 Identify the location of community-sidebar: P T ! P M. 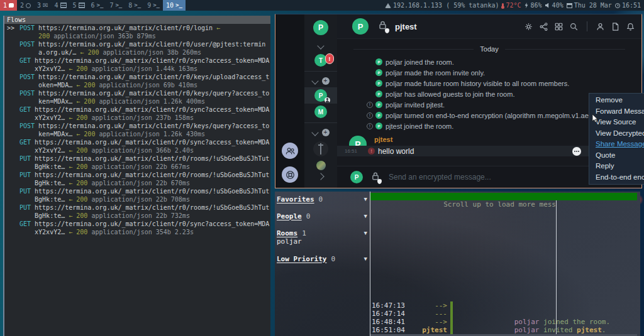
(321, 101).